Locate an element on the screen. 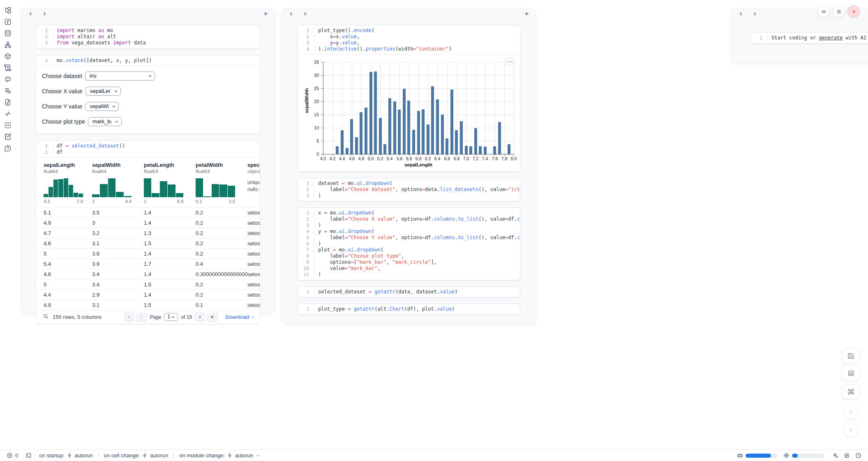  histogram-range: 0.12.5 is located at coordinates (215, 203).